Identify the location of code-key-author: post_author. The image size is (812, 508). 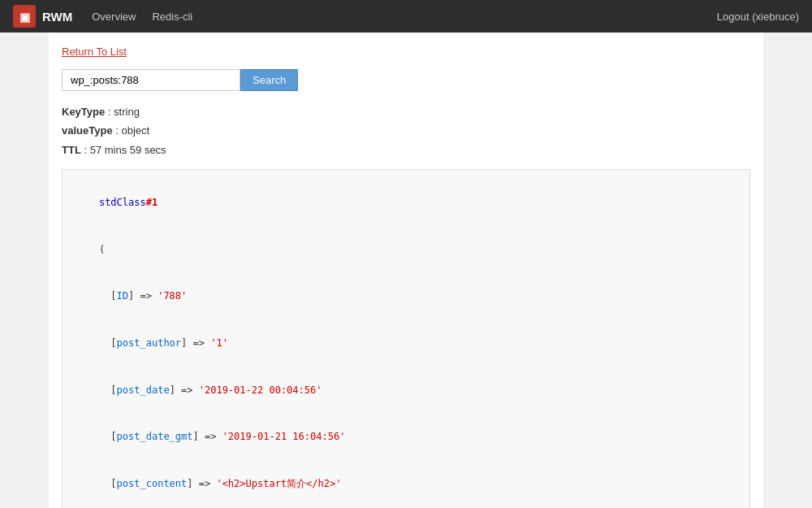
(149, 343).